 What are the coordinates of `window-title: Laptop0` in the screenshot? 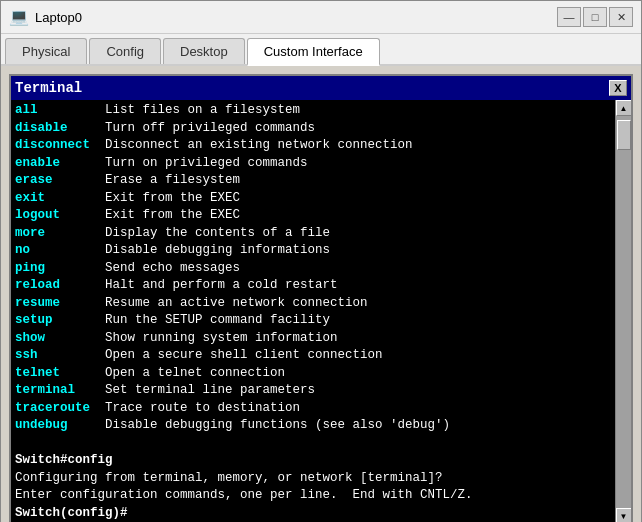 It's located at (296, 18).